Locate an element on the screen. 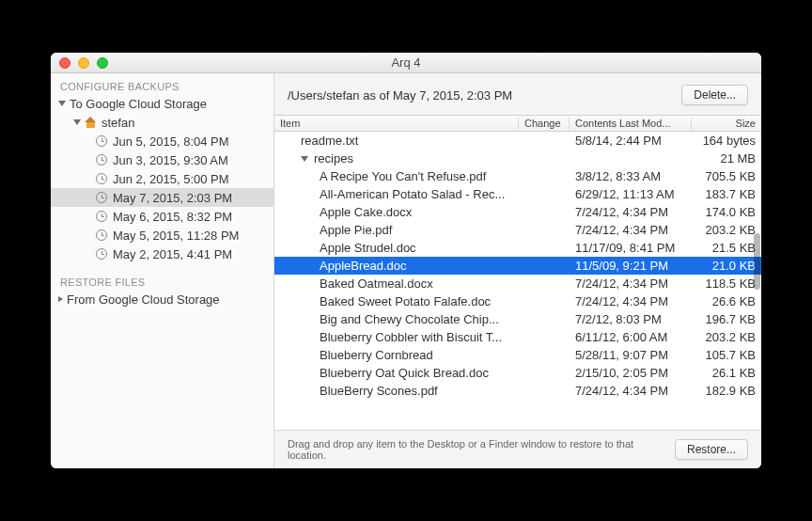  cell-modified: 2/15/10, 2:05 PM is located at coordinates (631, 372).